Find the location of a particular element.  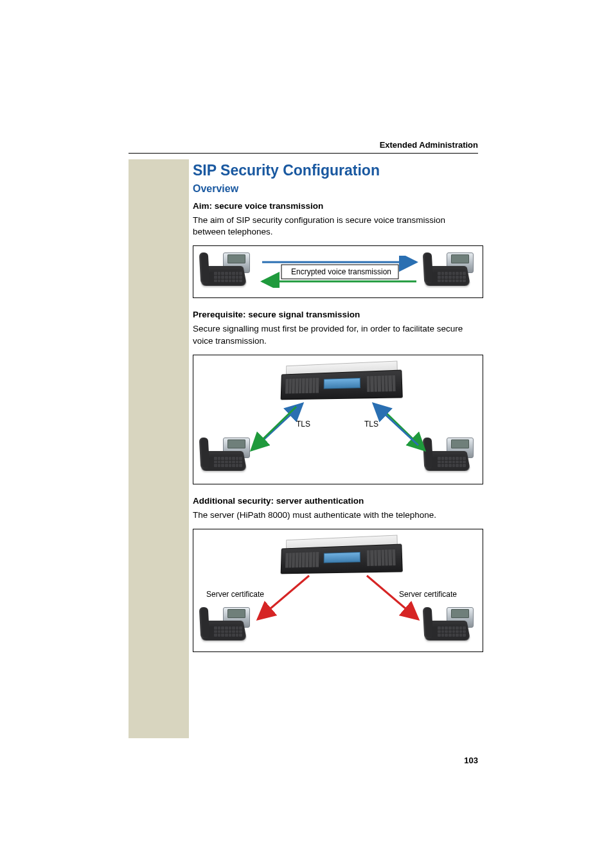

body-aim: The aim of SIP security configuration is… is located at coordinates (335, 226).